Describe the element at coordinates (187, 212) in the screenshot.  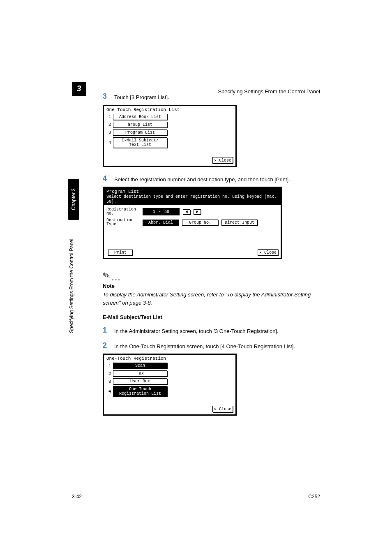
I see `arrow-left-button: ◄` at that location.